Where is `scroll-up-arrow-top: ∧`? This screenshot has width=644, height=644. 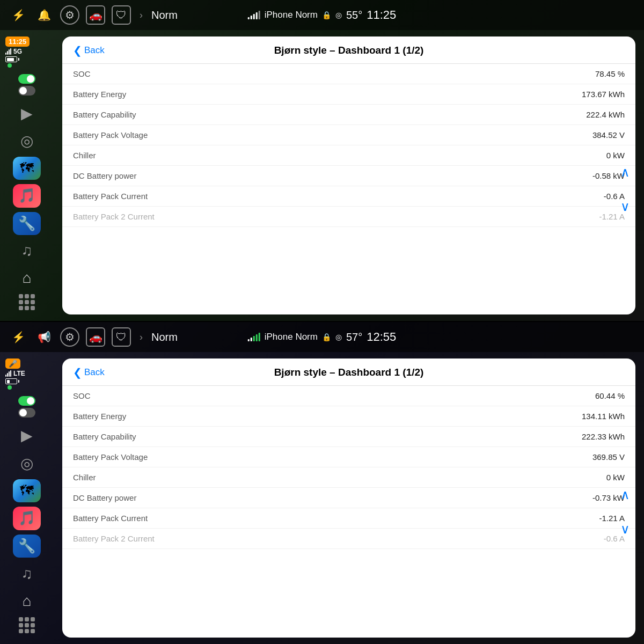
scroll-up-arrow-top: ∧ is located at coordinates (625, 172).